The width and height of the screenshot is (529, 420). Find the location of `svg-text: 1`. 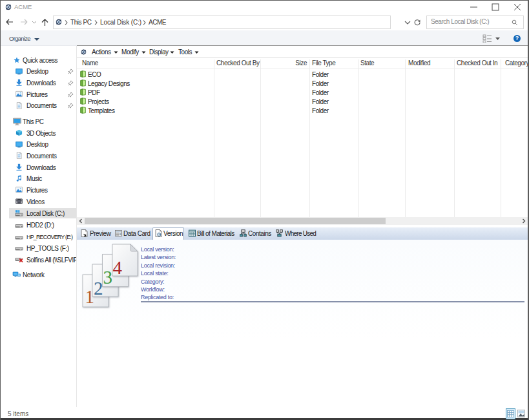

svg-text: 1 is located at coordinates (90, 297).